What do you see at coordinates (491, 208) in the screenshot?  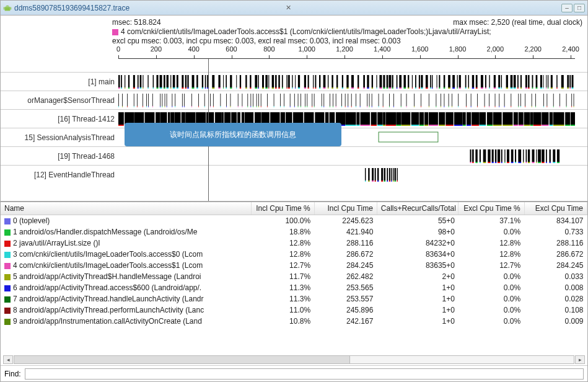 I see `column-header: Excl Cpu Time %` at bounding box center [491, 208].